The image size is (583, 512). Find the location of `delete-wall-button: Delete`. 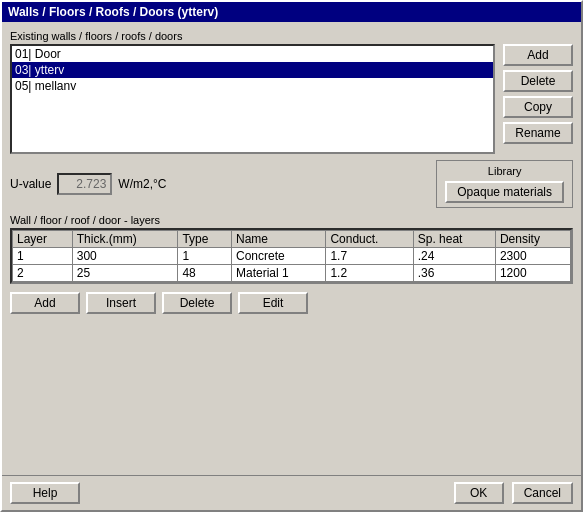

delete-wall-button: Delete is located at coordinates (538, 81).